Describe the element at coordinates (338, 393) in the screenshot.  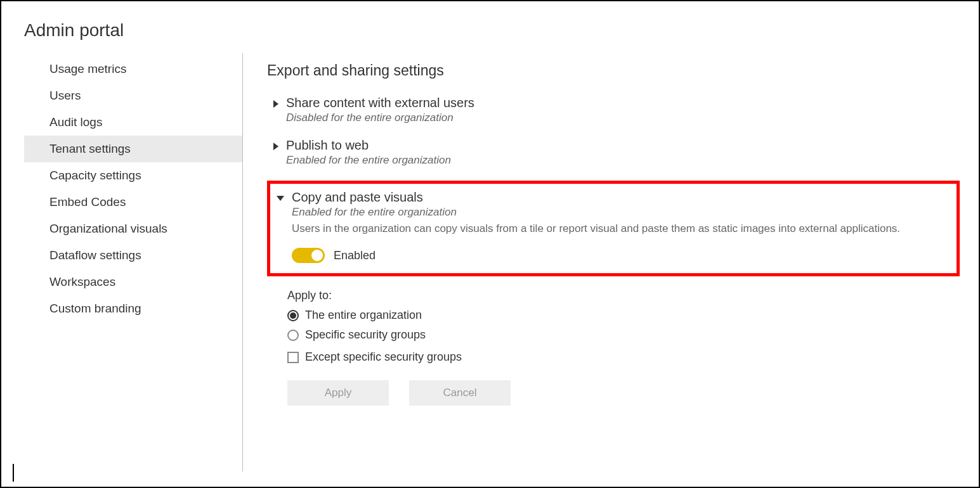
I see `apply-button: Apply` at that location.